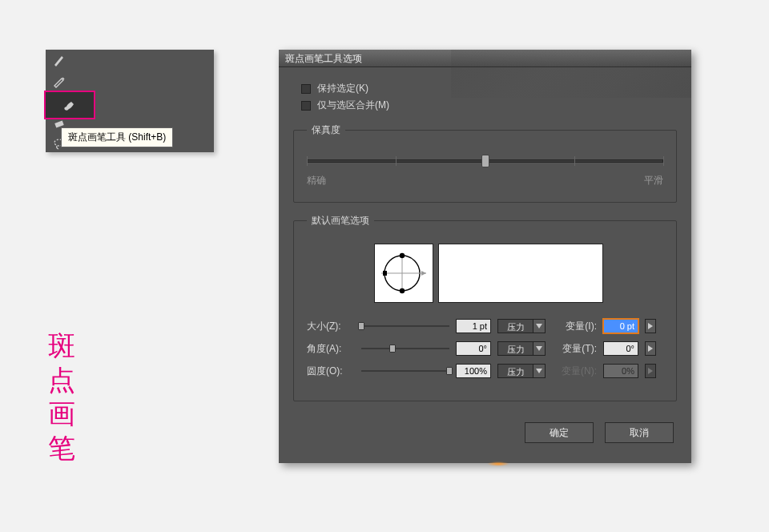  Describe the element at coordinates (650, 326) in the screenshot. I see `size-var-stepper` at that location.